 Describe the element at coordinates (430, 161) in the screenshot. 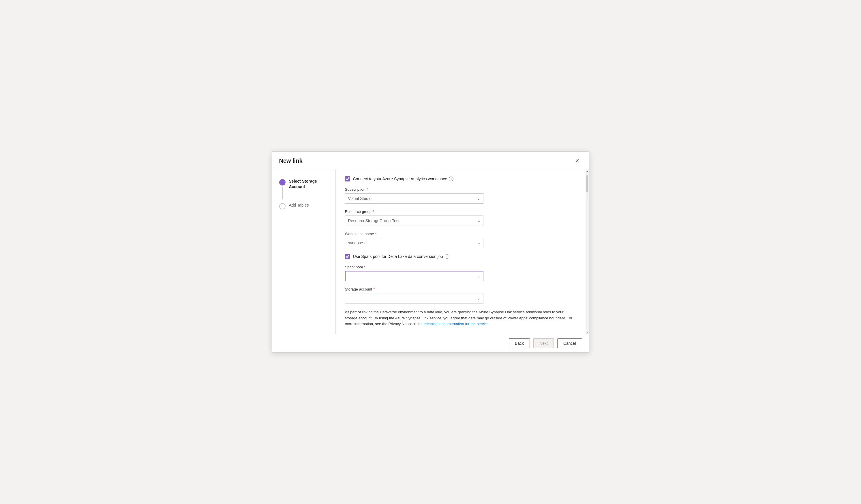

I see `dialog-header: New link ✕` at that location.